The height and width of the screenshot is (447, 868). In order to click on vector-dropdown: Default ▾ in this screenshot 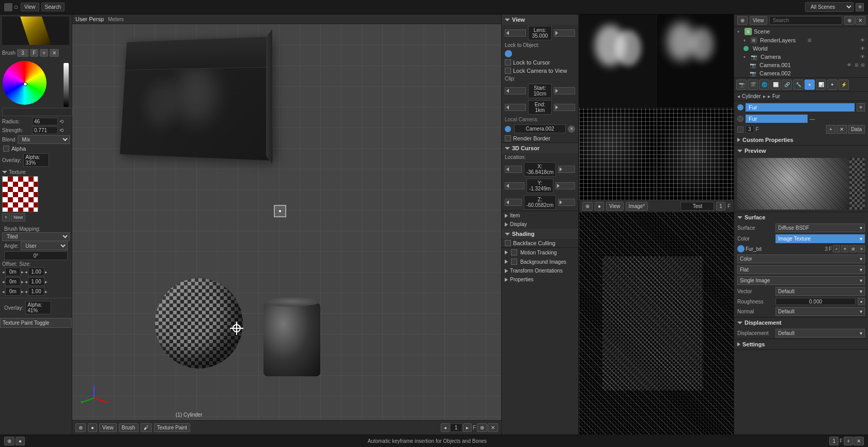, I will do `click(820, 291)`.